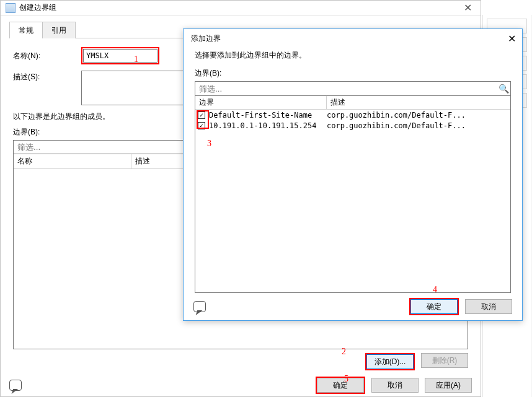  I want to click on dlg-col-desc: 描述, so click(419, 103).